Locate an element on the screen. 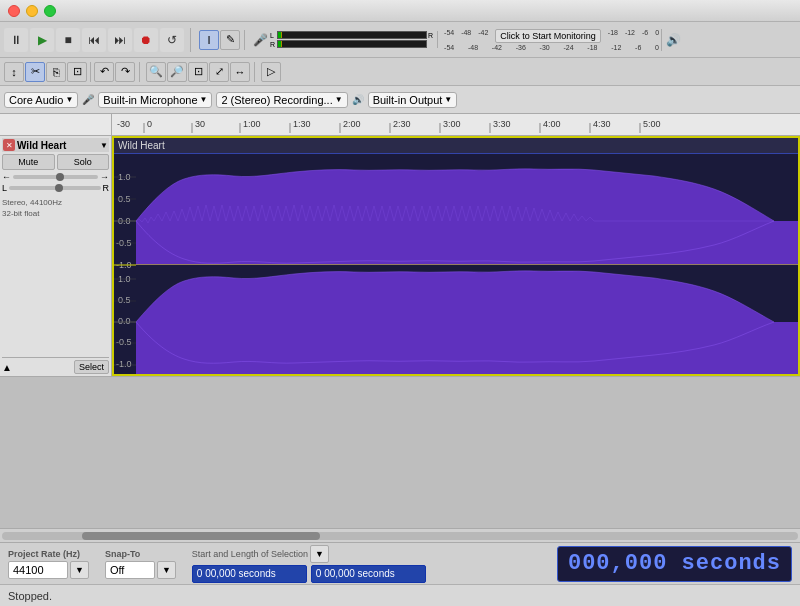 This screenshot has height=606, width=800. waveform-title: Wild Heart is located at coordinates (142, 146).